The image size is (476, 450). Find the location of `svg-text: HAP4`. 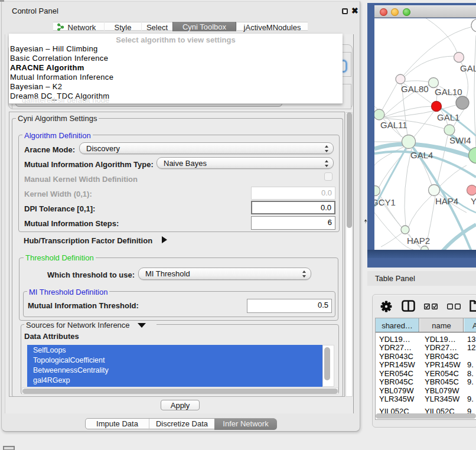

svg-text: HAP4 is located at coordinates (446, 201).